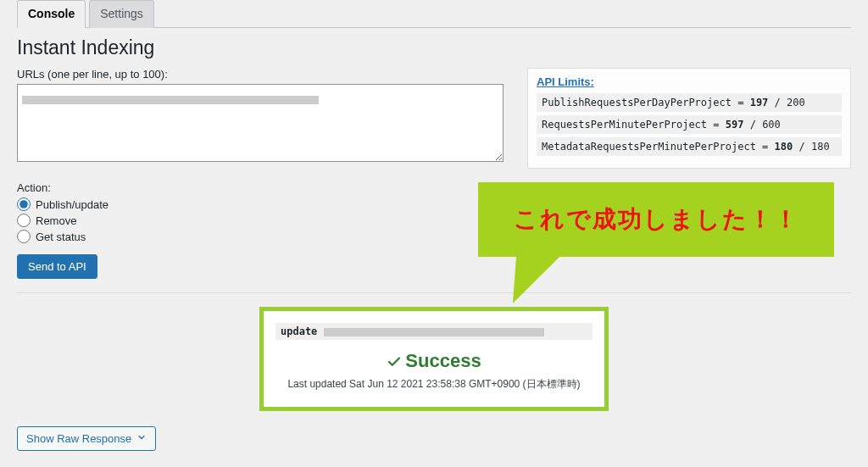 This screenshot has width=868, height=467. I want to click on last-updated: Last updated Sat Jun 12 2021 23:58:38 GM…, so click(434, 385).